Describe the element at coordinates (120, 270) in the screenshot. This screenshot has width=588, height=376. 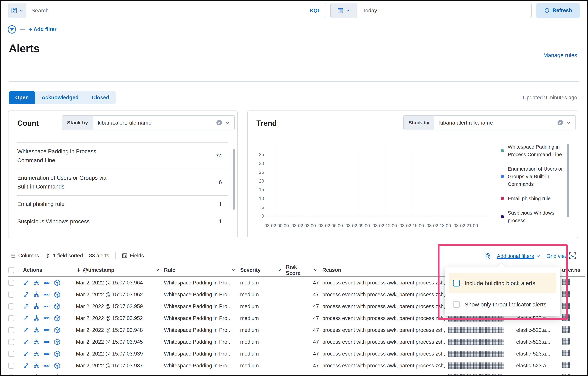
I see `header-timestamp: @timestamp` at that location.